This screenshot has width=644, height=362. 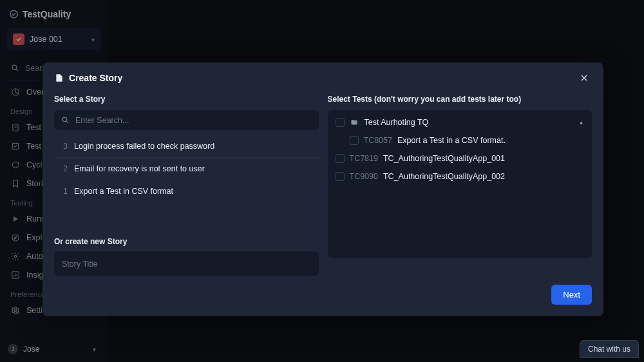 What do you see at coordinates (609, 349) in the screenshot?
I see `chat-widget: Chat with us` at bounding box center [609, 349].